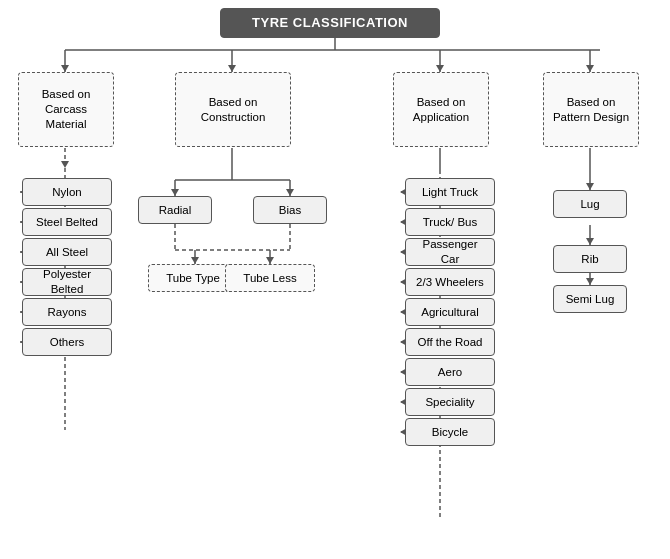  I want to click on root-box: TYRE CLASSIFICATION, so click(330, 23).